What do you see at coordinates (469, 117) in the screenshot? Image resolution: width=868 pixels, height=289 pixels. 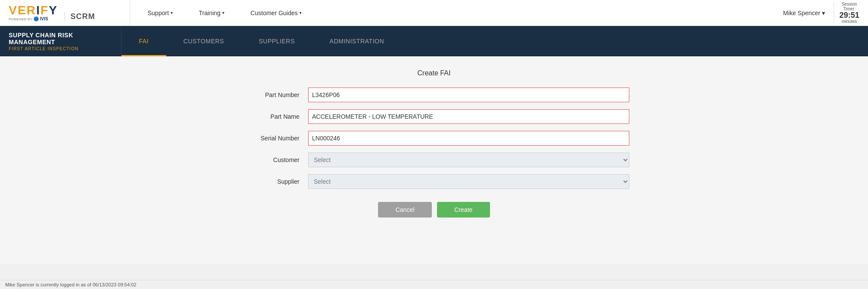 I see `part-name-input` at bounding box center [469, 117].